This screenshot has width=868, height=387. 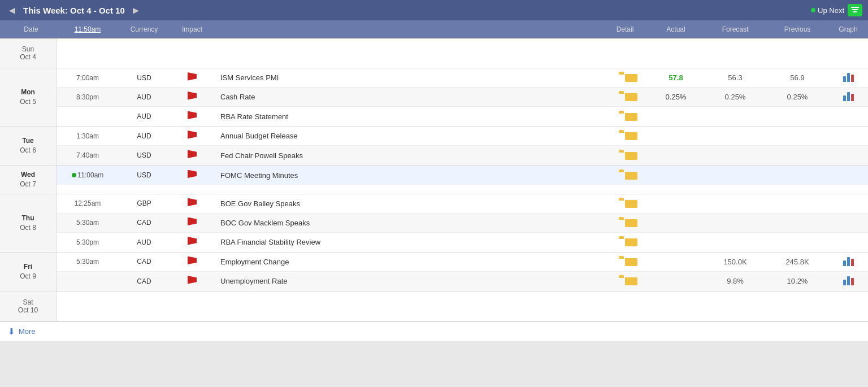 What do you see at coordinates (28, 267) in the screenshot?
I see `day-name: Fri` at bounding box center [28, 267].